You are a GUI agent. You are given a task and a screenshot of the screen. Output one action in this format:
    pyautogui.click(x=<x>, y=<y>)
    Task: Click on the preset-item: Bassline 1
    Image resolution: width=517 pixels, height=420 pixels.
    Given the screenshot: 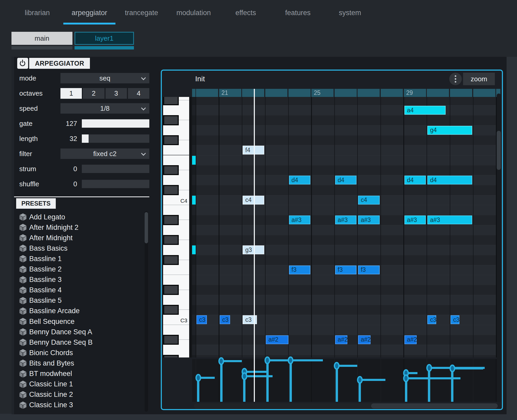 What is the action you would take?
    pyautogui.click(x=79, y=259)
    